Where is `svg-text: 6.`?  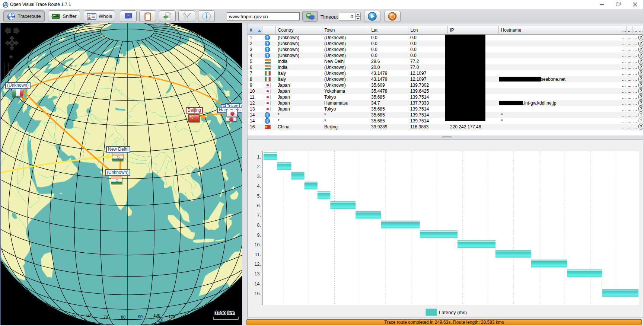
svg-text: 6. is located at coordinates (259, 206).